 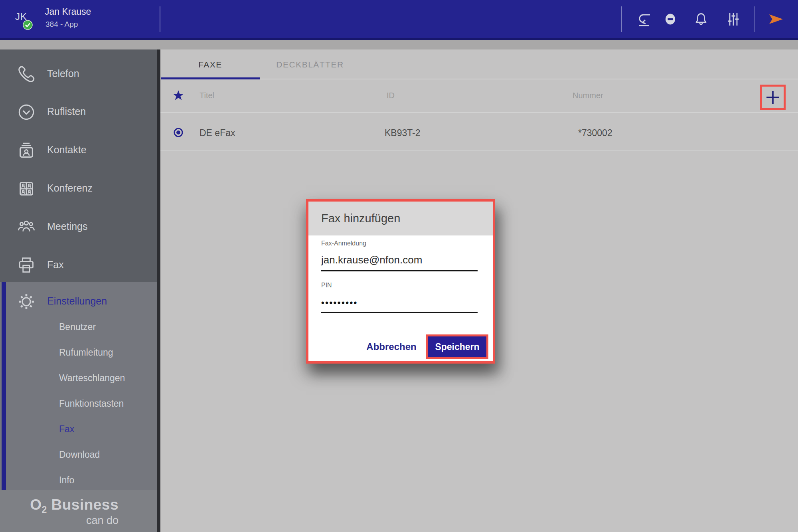 I want to click on sidebar-item-fax: Fax, so click(x=78, y=265).